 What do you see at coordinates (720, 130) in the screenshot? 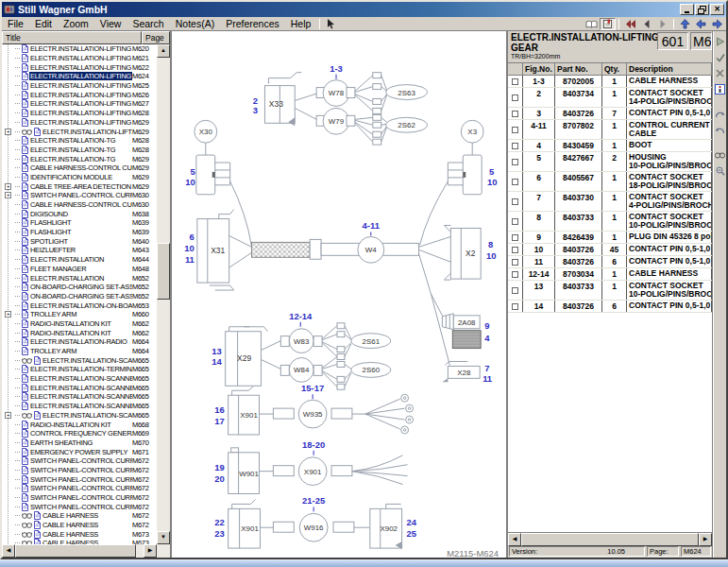
I see `undo-icon` at bounding box center [720, 130].